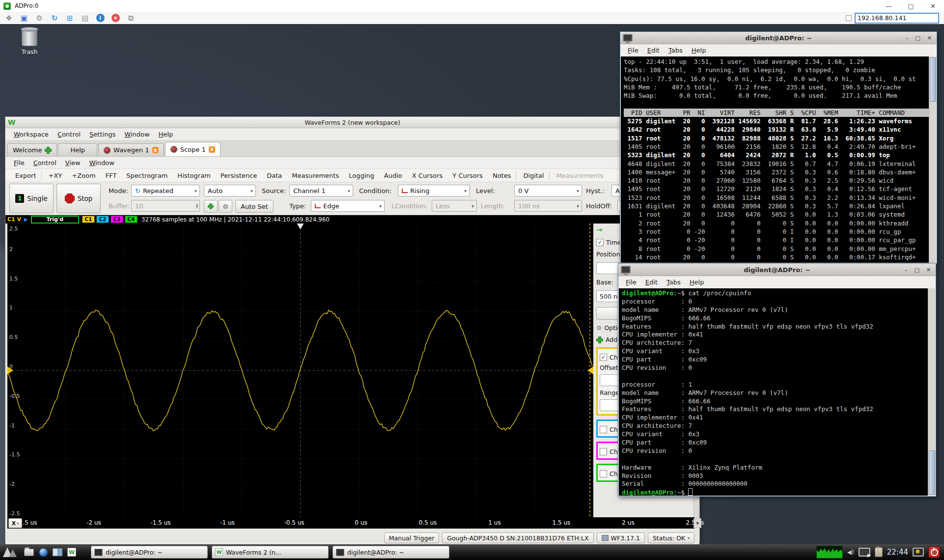 This screenshot has height=560, width=944. I want to click on add-buffer-button, so click(211, 206).